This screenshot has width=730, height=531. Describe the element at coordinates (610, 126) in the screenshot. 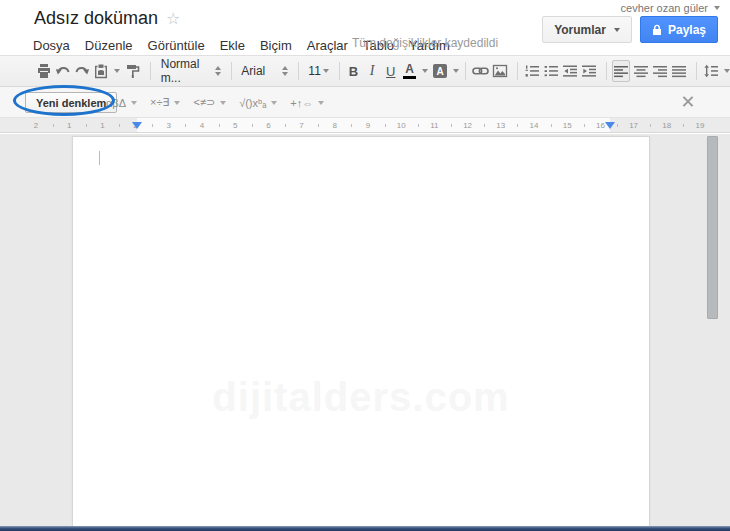

I see `right-indent-marker` at that location.